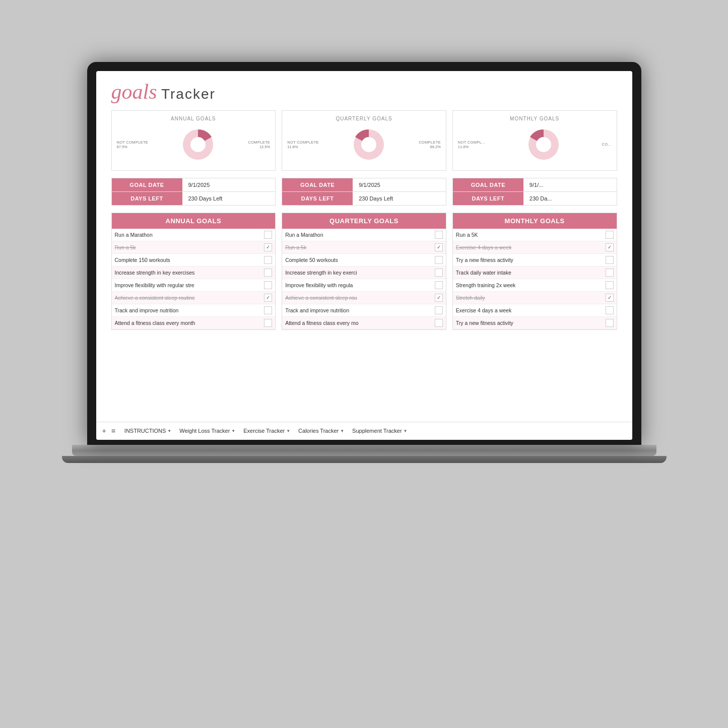 Image resolution: width=728 pixels, height=728 pixels. What do you see at coordinates (364, 92) in the screenshot?
I see `title-section: goals Tracker` at bounding box center [364, 92].